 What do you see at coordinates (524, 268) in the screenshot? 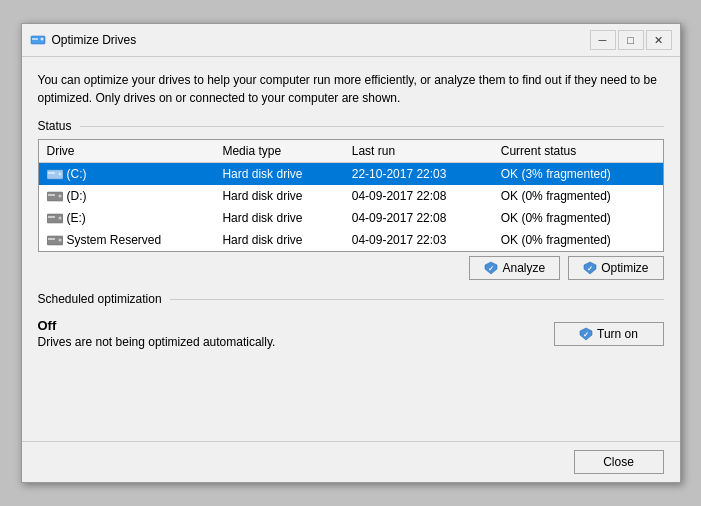
I see `analyze-label: Analyze` at bounding box center [524, 268].